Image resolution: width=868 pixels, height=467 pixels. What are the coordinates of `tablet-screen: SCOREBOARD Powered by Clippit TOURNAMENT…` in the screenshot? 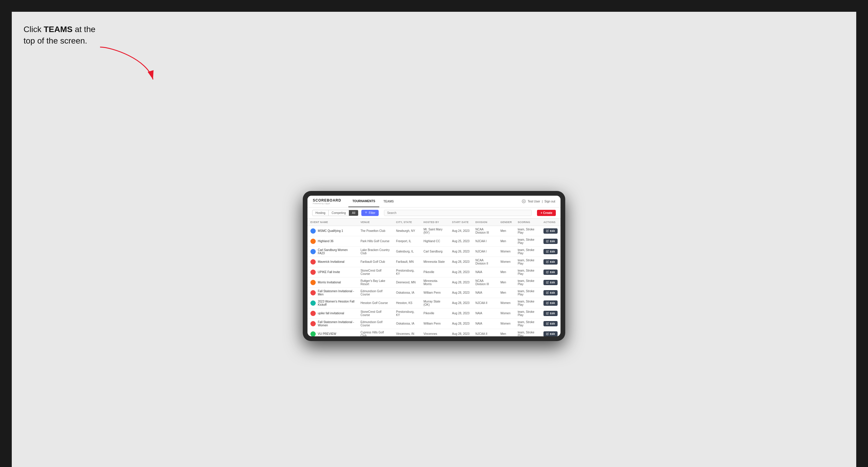 It's located at (434, 266).